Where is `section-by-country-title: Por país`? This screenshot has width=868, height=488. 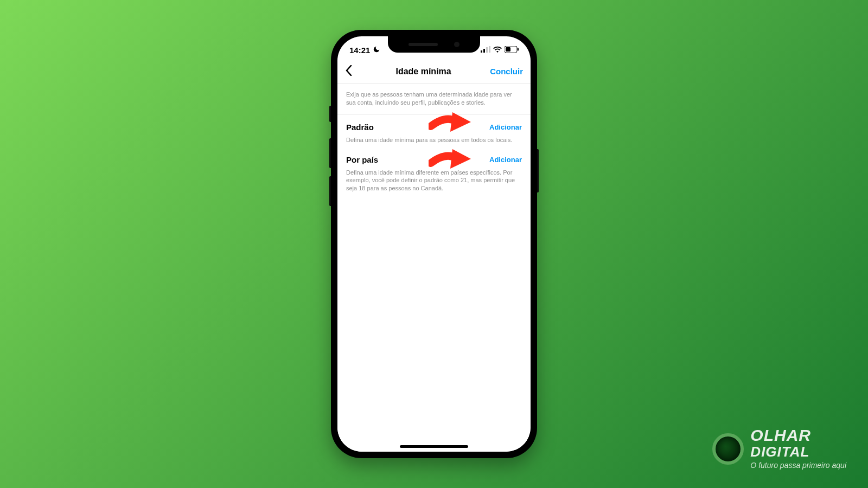
section-by-country-title: Por país is located at coordinates (362, 159).